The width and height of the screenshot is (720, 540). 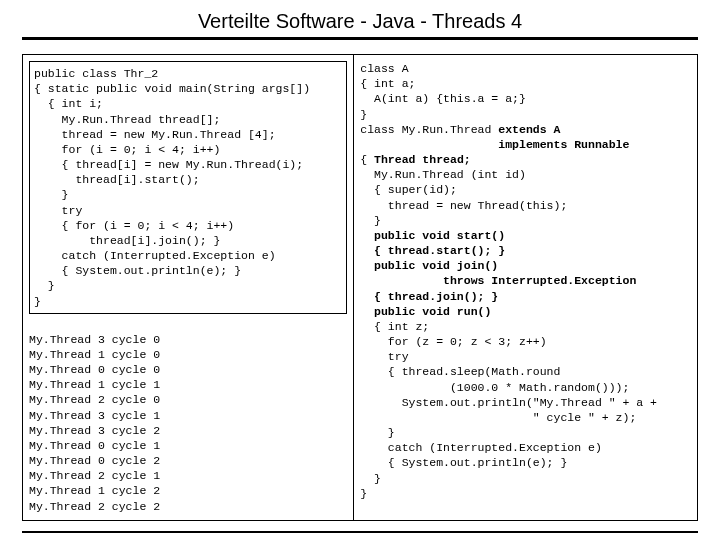 What do you see at coordinates (188, 423) in the screenshot?
I see `left-output: My.Thread 3 cycle 0 My.Thread 1 cycle 0 …` at bounding box center [188, 423].